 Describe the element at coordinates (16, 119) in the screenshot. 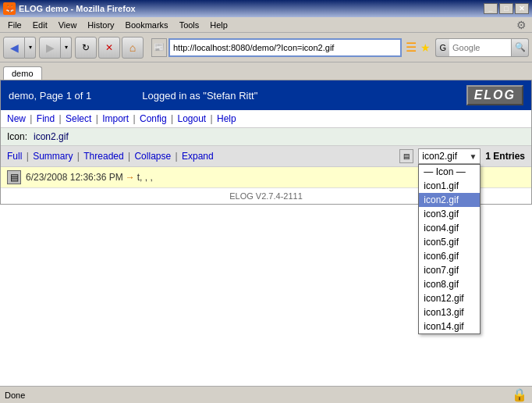

I see `nav-new: New` at that location.